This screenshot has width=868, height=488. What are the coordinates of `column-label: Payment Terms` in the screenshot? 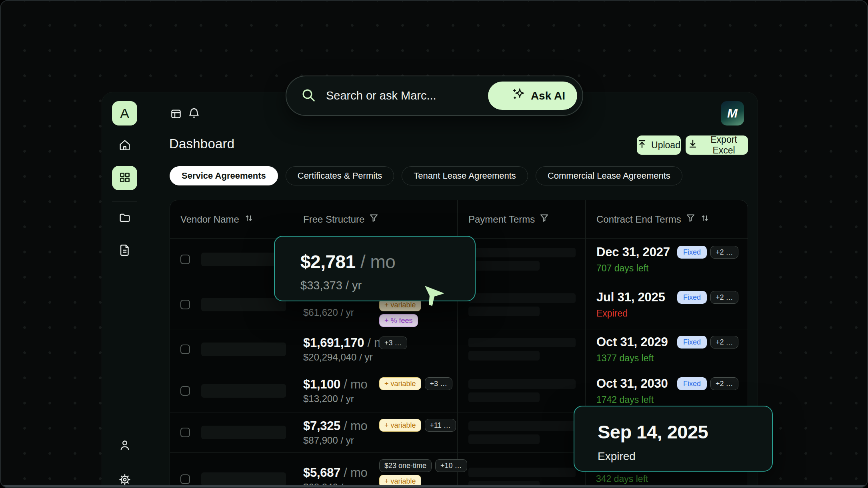 It's located at (502, 219).